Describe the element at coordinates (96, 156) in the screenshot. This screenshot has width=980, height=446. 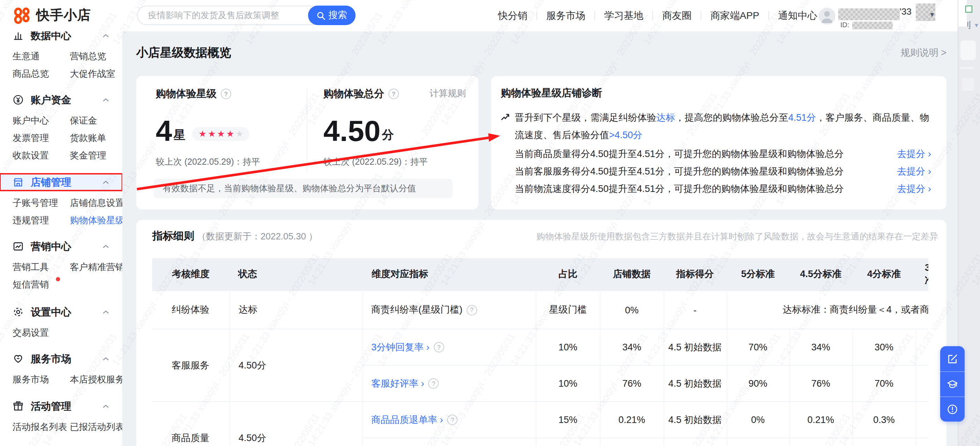
I see `sidebar-item-bonus: 奖金管理` at that location.